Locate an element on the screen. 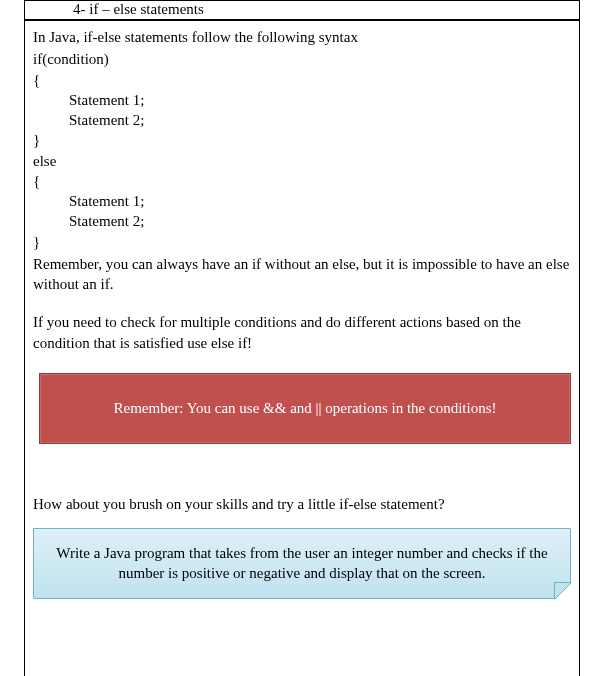 This screenshot has width=604, height=676. exercise-prompt: How about you brush on your skills and t… is located at coordinates (302, 504).